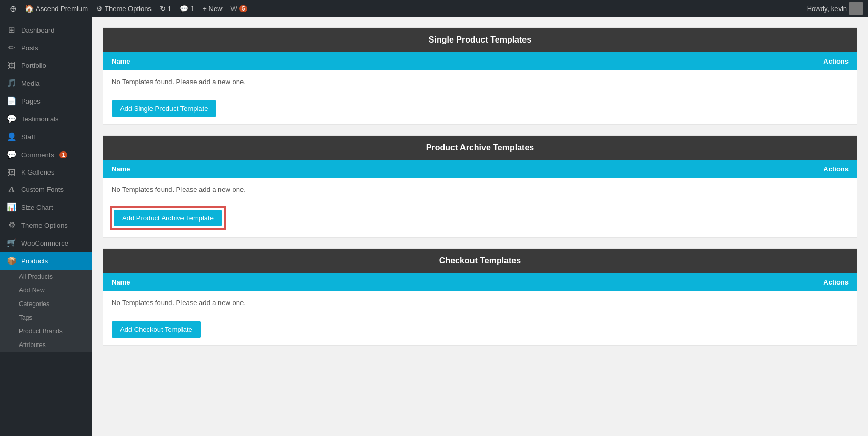 The width and height of the screenshot is (868, 436). I want to click on adminbar-wp-logo: ⊕, so click(13, 8).